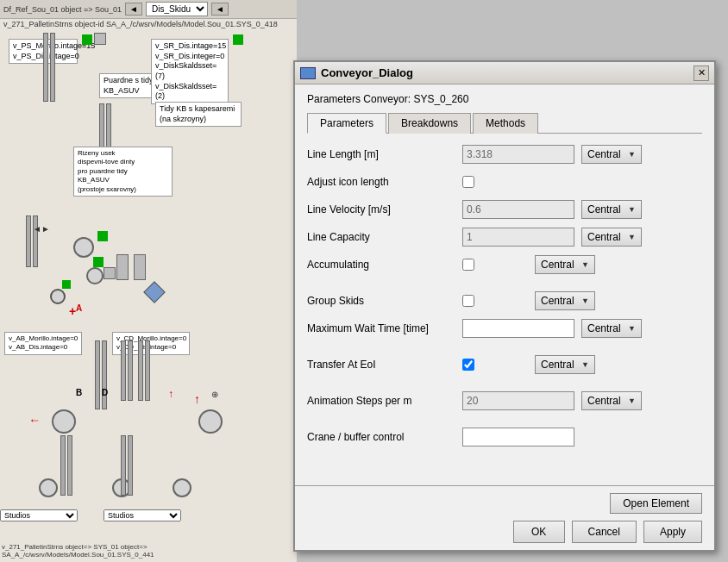  What do you see at coordinates (148, 551) in the screenshot?
I see `sim-bottom-path: v_271_PalletinStrns object=> SYS_01 obje…` at bounding box center [148, 551].